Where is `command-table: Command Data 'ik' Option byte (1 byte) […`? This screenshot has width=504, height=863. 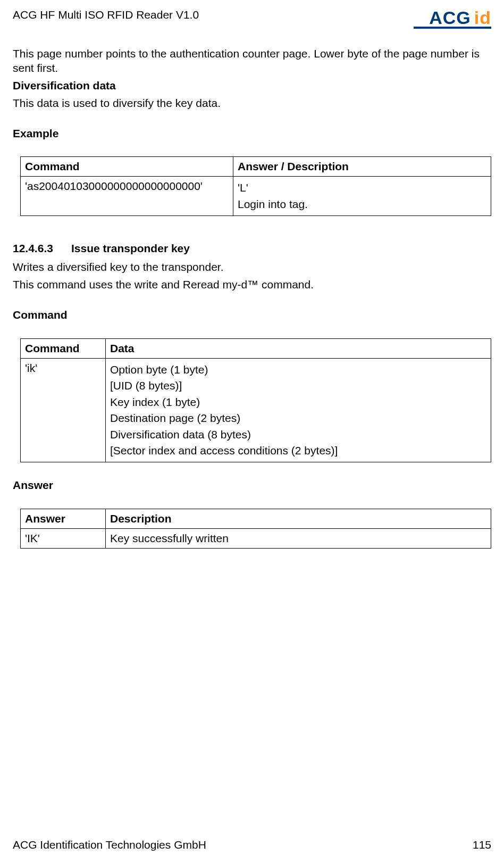 command-table: Command Data 'ik' Option byte (1 byte) [… is located at coordinates (256, 401).